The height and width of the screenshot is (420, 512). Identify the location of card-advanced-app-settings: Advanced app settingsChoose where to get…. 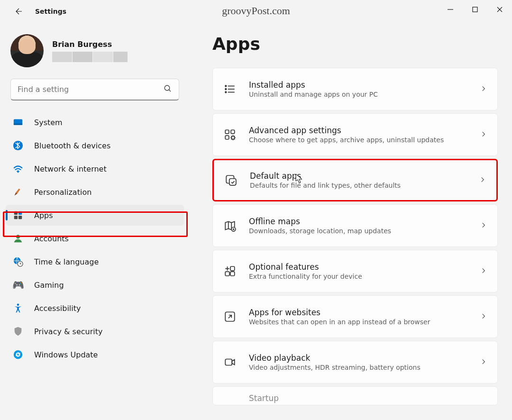
(355, 135).